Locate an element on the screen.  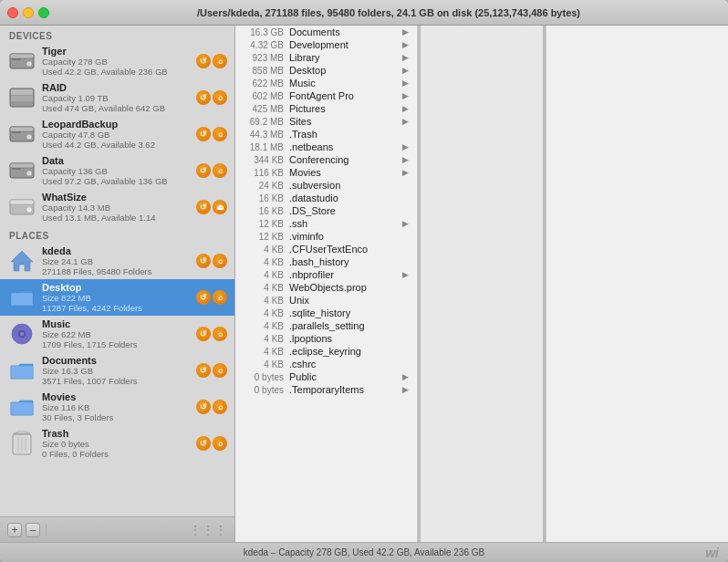
maximize-button is located at coordinates (44, 13).